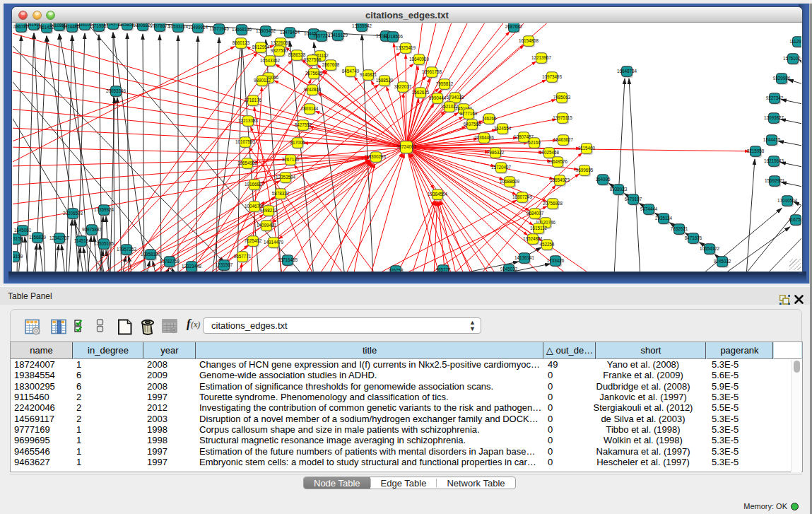  Describe the element at coordinates (421, 92) in the screenshot. I see `svg-text: 1562615` at that location.